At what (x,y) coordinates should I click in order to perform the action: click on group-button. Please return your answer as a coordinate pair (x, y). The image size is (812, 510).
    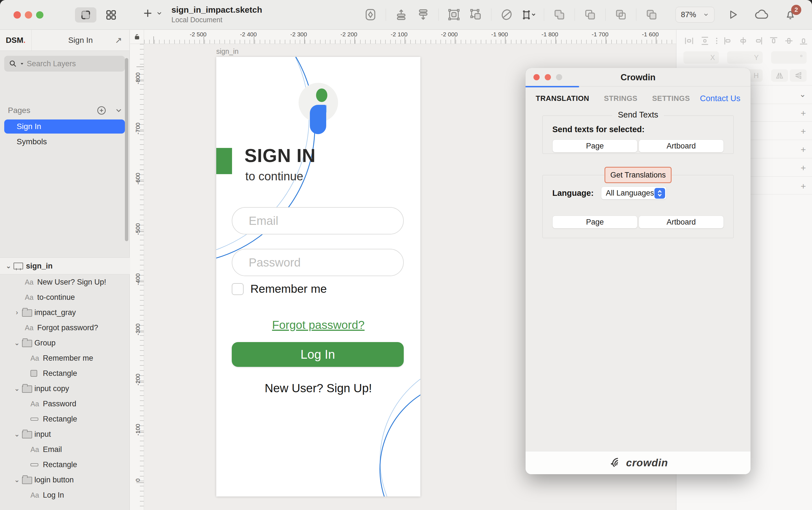
    Looking at the image, I should click on (454, 15).